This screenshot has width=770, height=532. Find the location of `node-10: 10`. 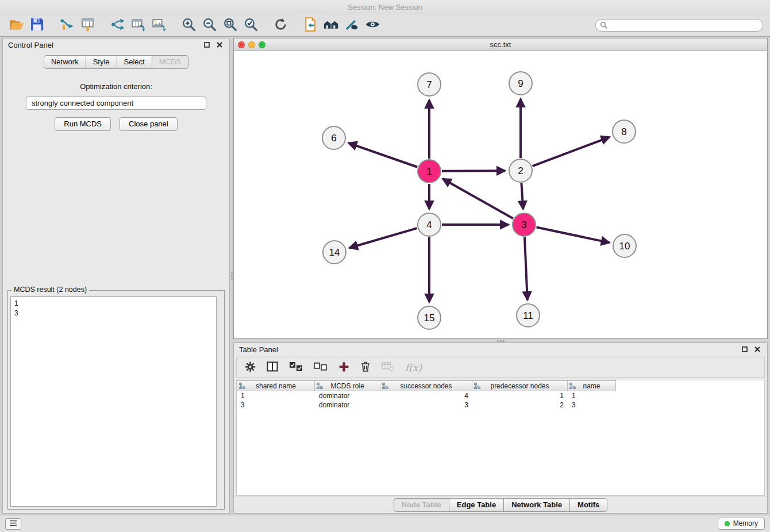

node-10: 10 is located at coordinates (625, 246).